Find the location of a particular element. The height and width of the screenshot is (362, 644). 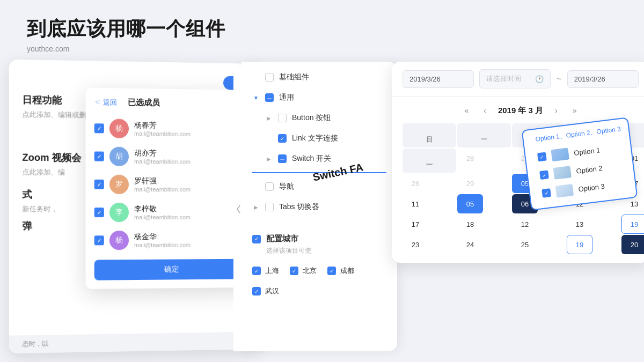

start-time-input: 请选择时间 🕐 is located at coordinates (515, 79).